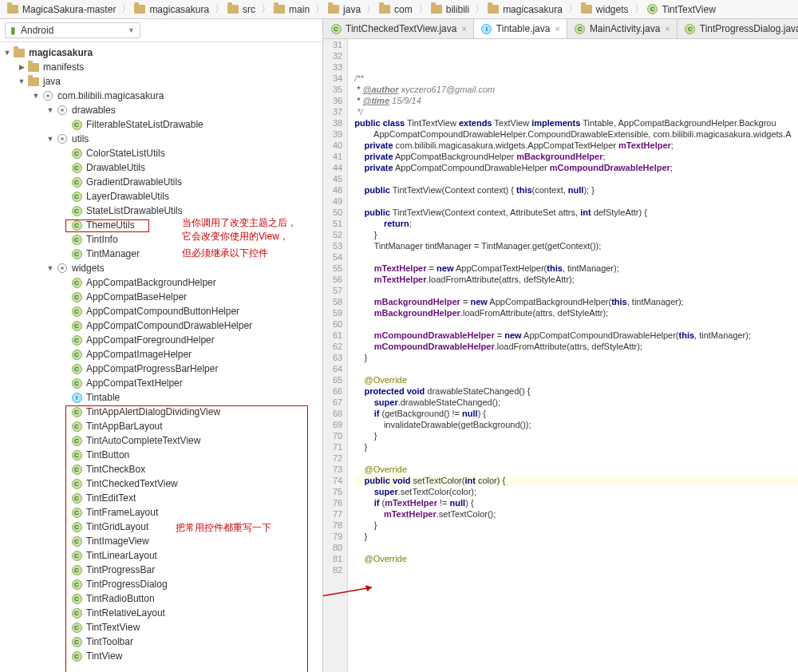 The height and width of the screenshot is (672, 798). What do you see at coordinates (161, 642) in the screenshot?
I see `tree-item: CTintToolbar` at bounding box center [161, 642].